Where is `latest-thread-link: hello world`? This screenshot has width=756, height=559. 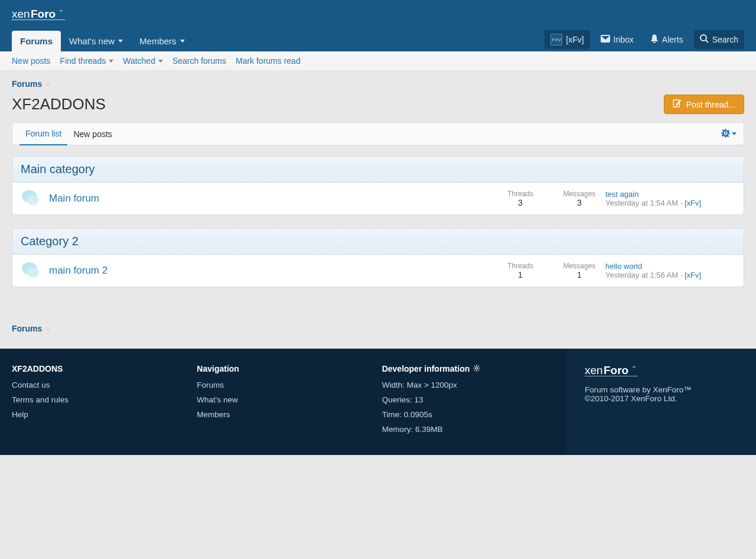 latest-thread-link: hello world is located at coordinates (624, 266).